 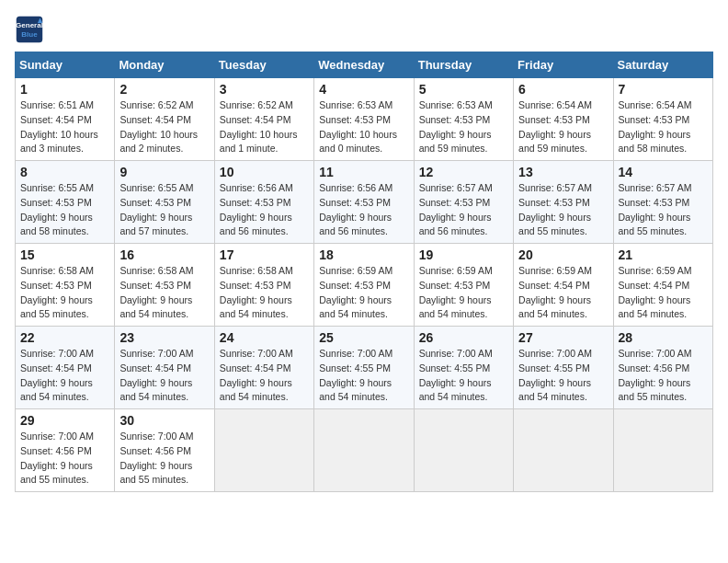 I want to click on header-tuesday: Tuesday, so click(x=264, y=65).